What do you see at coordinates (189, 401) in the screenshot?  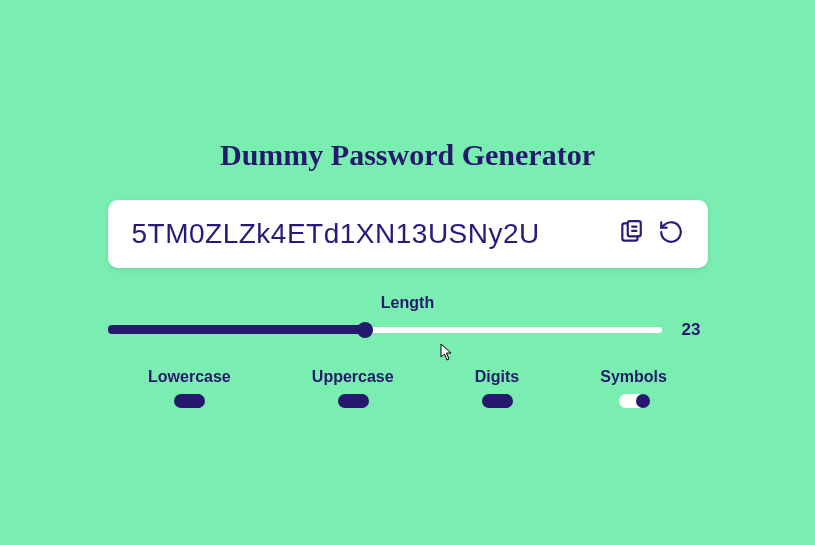 I see `lowercase-toggle` at bounding box center [189, 401].